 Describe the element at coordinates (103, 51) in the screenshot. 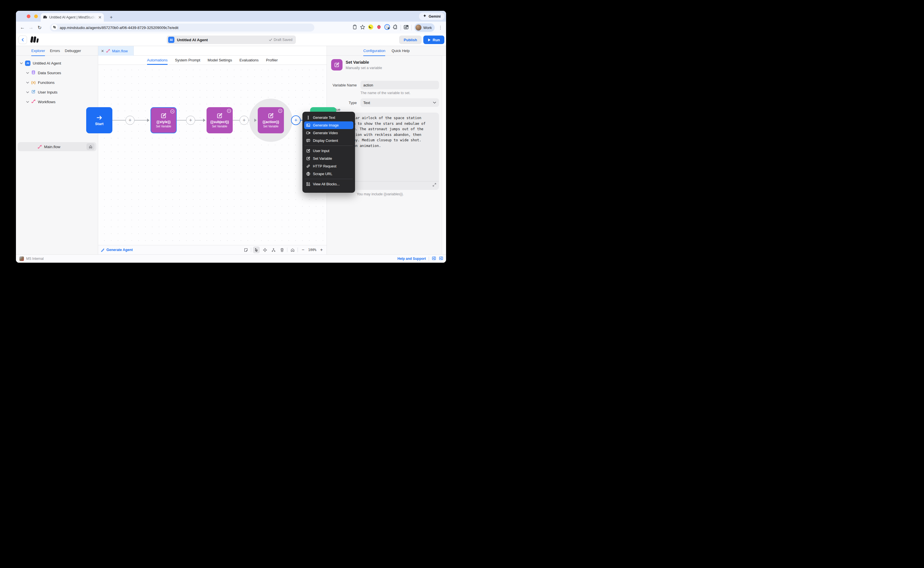

I see `close-icon: ✕` at that location.